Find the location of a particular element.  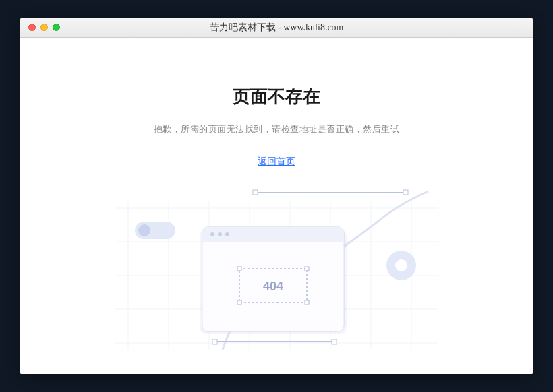

donut-shape is located at coordinates (401, 265).